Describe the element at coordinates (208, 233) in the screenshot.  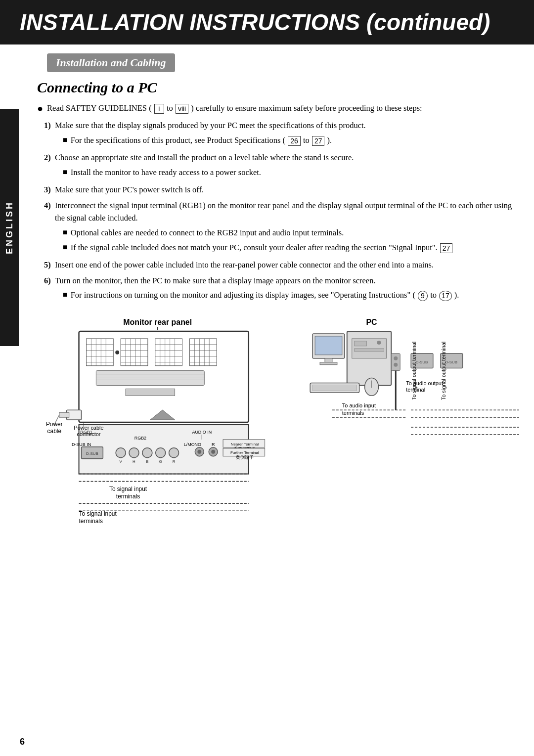
I see `sub-note-4a-text: Optional cables are needed to connect to…` at that location.